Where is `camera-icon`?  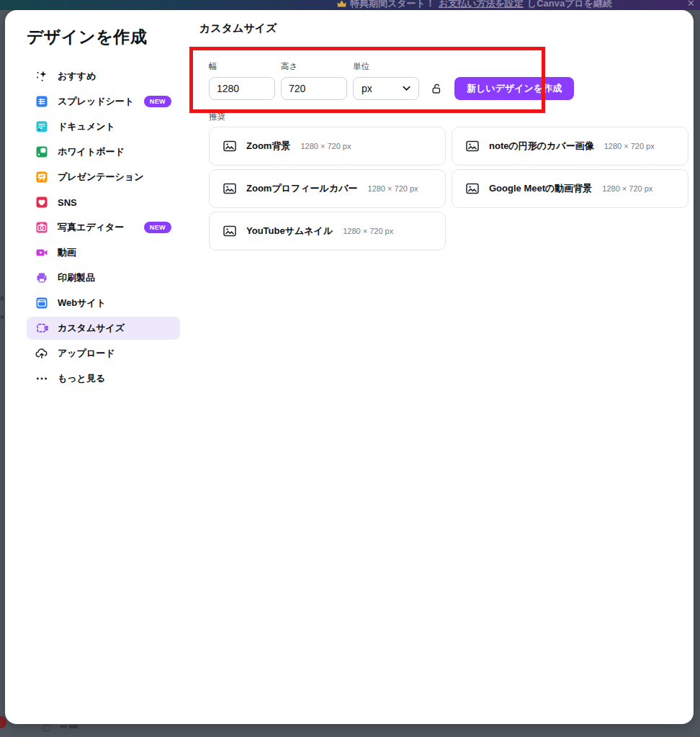
camera-icon is located at coordinates (42, 227).